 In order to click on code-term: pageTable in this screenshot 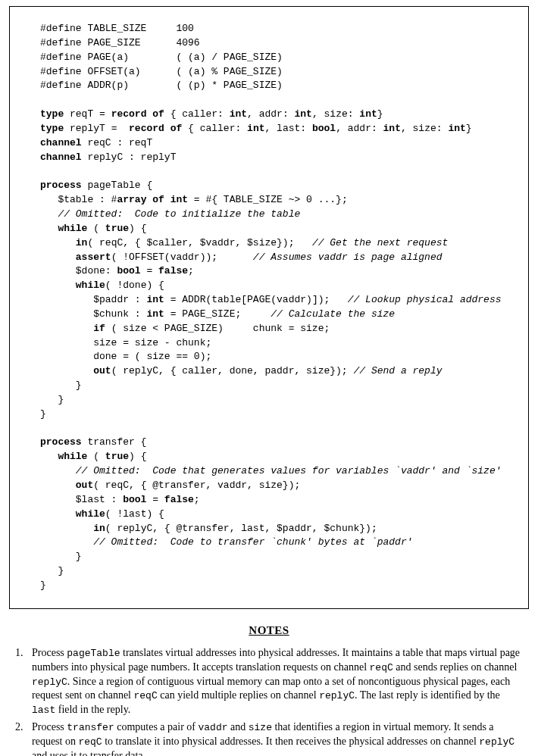, I will do `click(93, 653)`.